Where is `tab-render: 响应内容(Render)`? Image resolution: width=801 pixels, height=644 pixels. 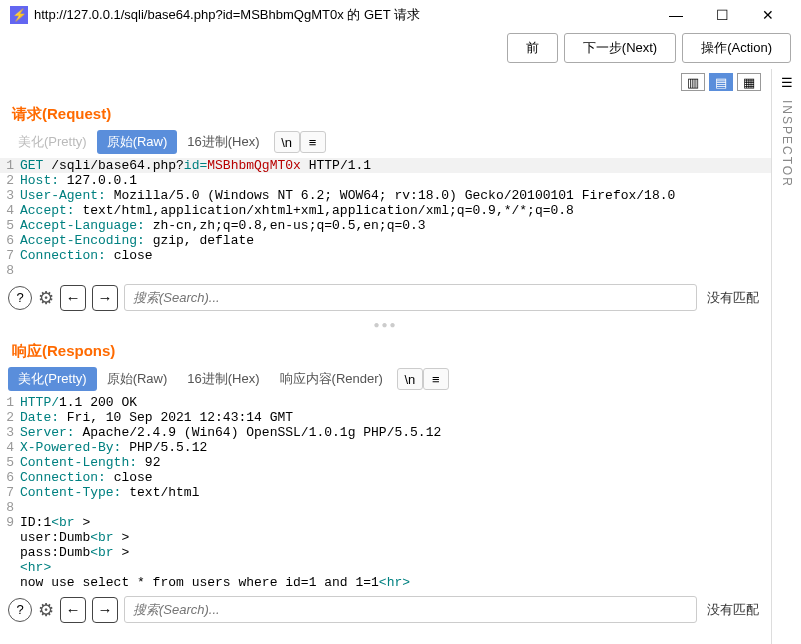
tab-render: 响应内容(Render) is located at coordinates (332, 379).